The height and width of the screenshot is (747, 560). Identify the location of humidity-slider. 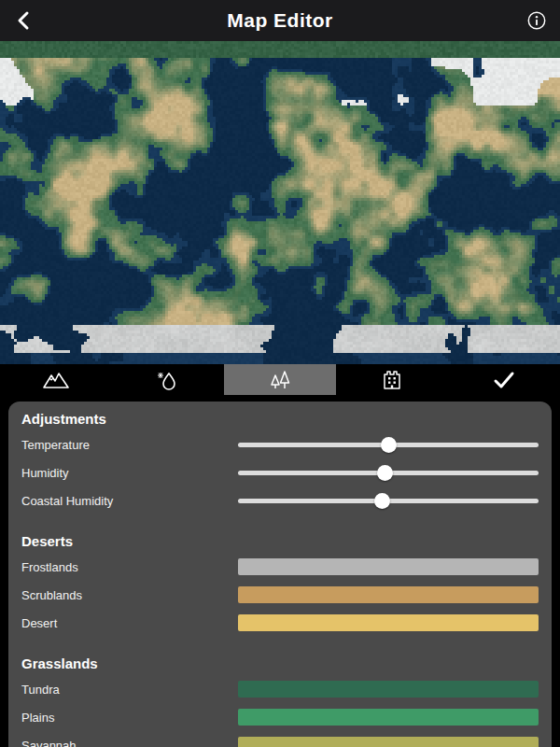
(388, 472).